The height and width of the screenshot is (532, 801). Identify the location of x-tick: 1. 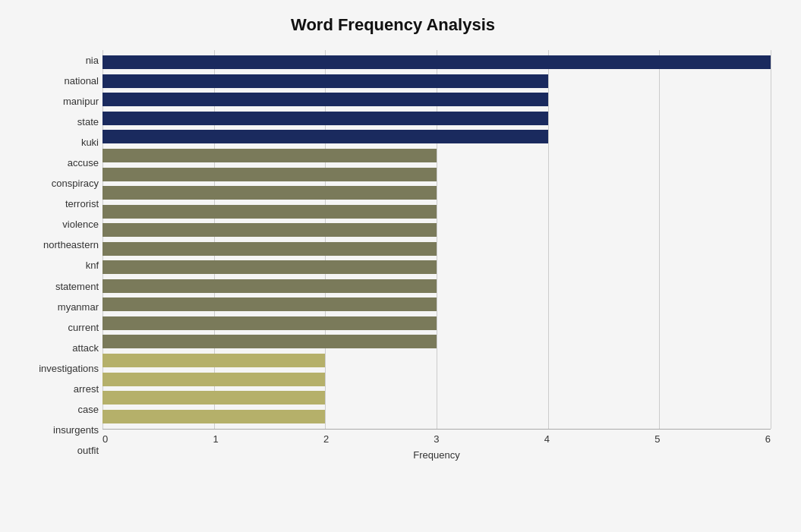
(216, 439).